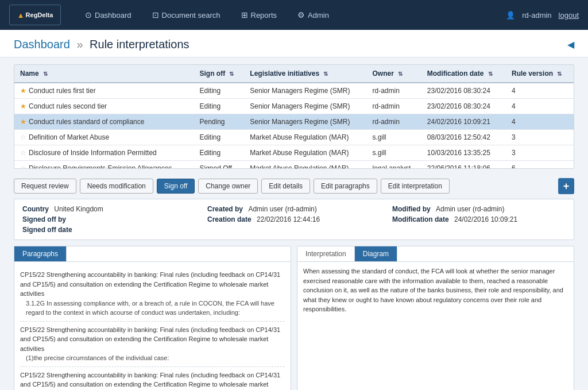 The width and height of the screenshot is (588, 390). Describe the element at coordinates (326, 254) in the screenshot. I see `tab-interpretation: Interpretation` at that location.